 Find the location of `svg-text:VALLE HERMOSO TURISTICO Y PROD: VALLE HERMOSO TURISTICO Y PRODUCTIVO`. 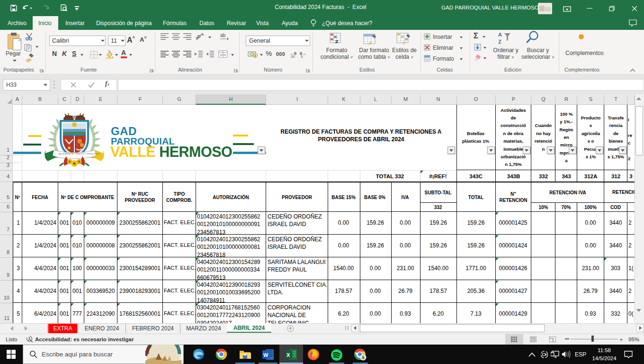

svg-text:VALLE HERMOSO TURISTICO Y PROD: VALLE HERMOSO TURISTICO Y PRODUCTIVO is located at coordinates (79, 154).